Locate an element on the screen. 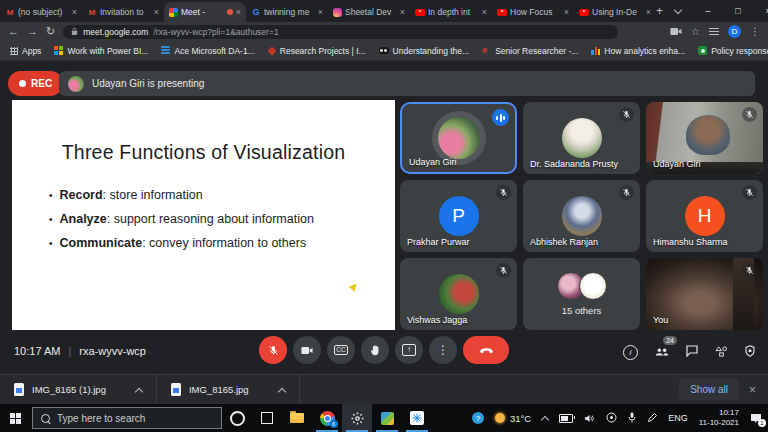 The image size is (768, 432). microphone-in-use-icon is located at coordinates (632, 418).